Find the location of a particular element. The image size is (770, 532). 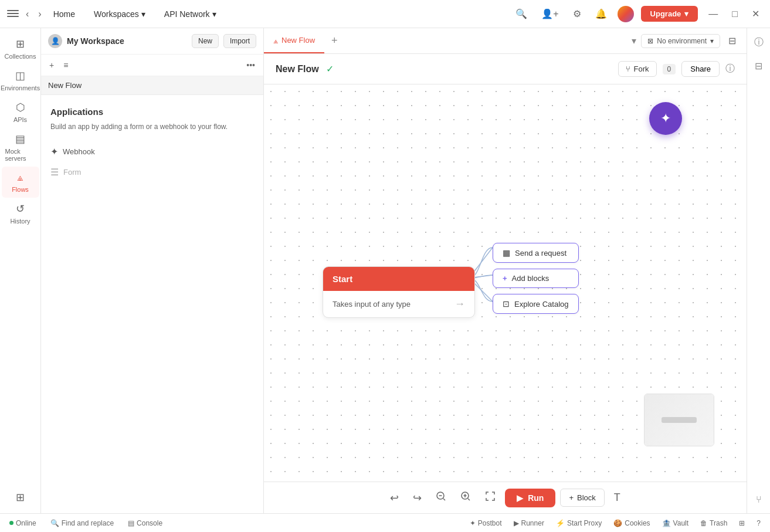

form-label: Form is located at coordinates (72, 172).